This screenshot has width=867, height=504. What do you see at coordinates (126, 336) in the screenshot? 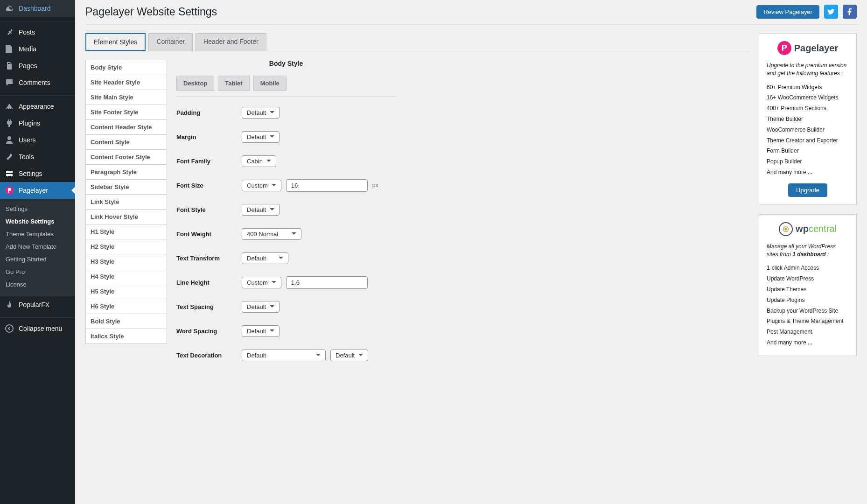
I see `style-item-italics: Italics Style` at bounding box center [126, 336].